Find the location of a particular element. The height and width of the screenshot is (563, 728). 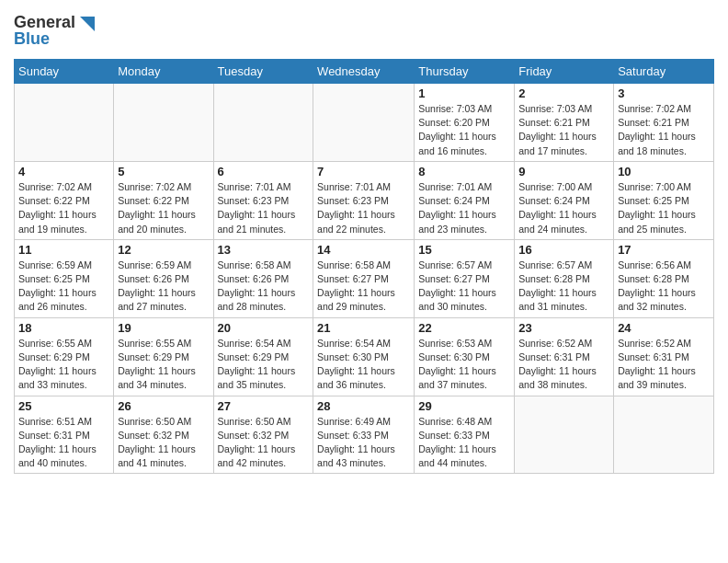

day-info: Sunrise: 7:02 AMSunset: 6:21 PMDaylight:… is located at coordinates (664, 131).